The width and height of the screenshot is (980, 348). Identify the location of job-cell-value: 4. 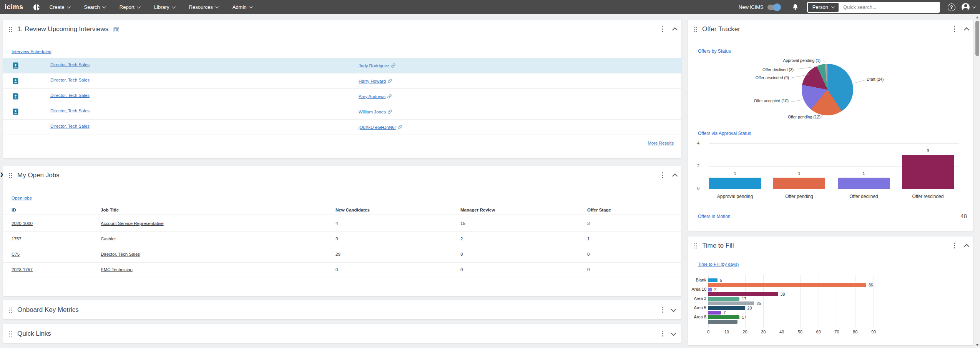
(337, 223).